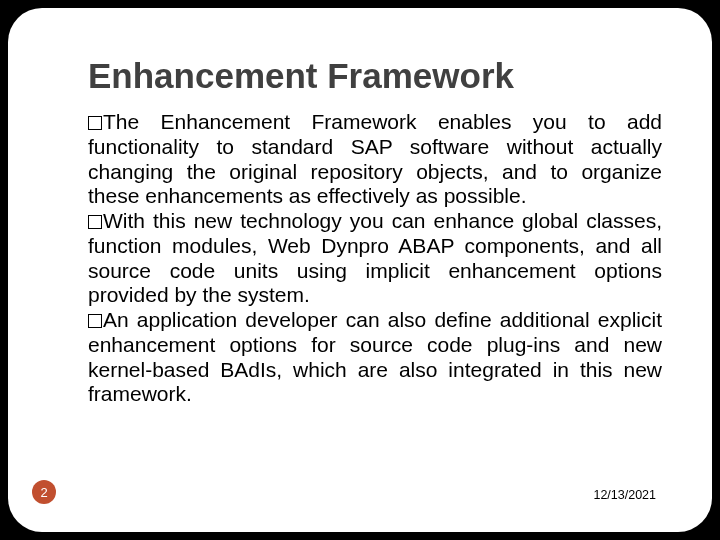  Describe the element at coordinates (375, 358) in the screenshot. I see `bullet-item: An application developer can also define…` at that location.